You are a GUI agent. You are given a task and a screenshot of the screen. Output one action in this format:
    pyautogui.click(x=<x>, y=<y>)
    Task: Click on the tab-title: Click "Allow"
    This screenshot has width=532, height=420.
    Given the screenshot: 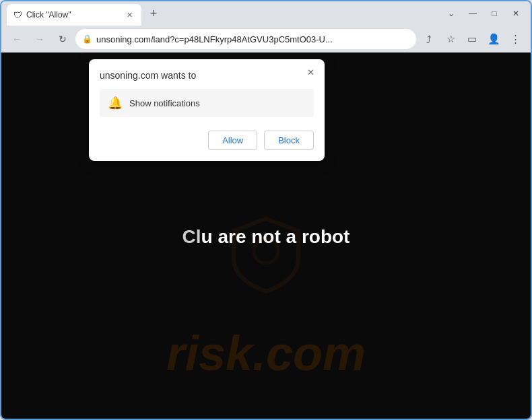 What is the action you would take?
    pyautogui.click(x=48, y=15)
    